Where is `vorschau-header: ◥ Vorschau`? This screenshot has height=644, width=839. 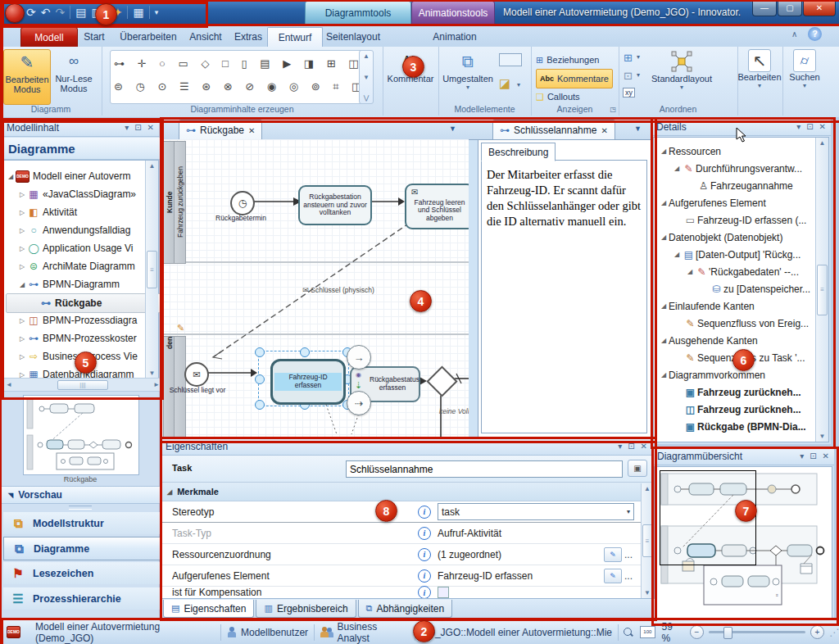 vorschau-header: ◥ Vorschau is located at coordinates (87, 495).